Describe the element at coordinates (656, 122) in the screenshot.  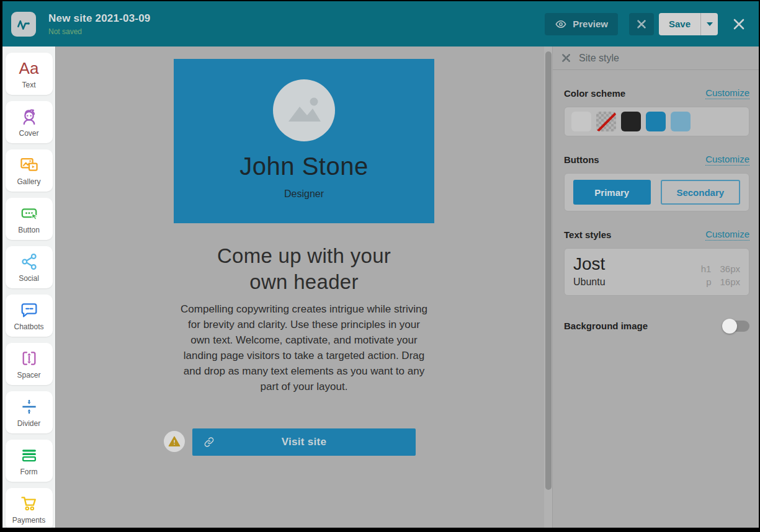
I see `swatch-blue` at that location.